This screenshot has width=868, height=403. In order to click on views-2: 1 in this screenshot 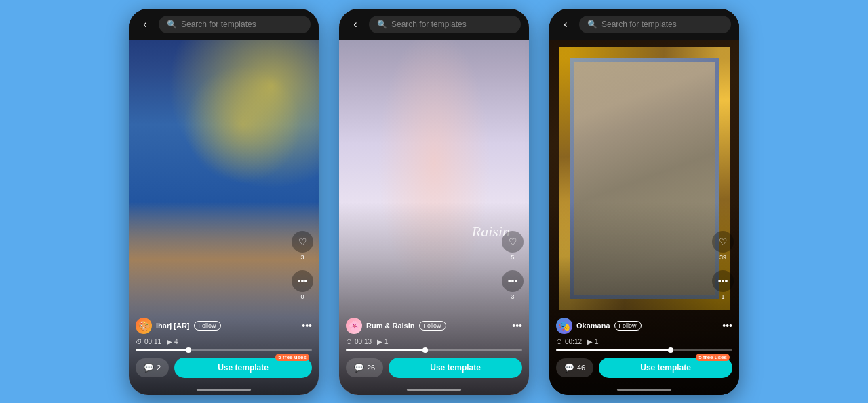, I will do `click(387, 341)`.